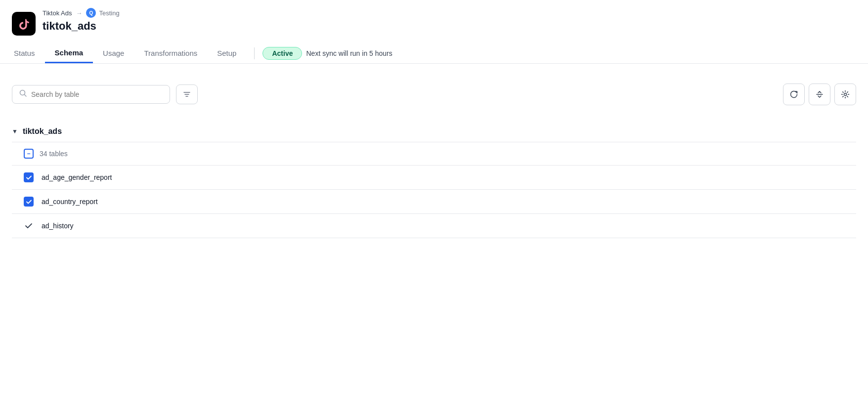  Describe the element at coordinates (187, 94) in the screenshot. I see `filter-button` at that location.